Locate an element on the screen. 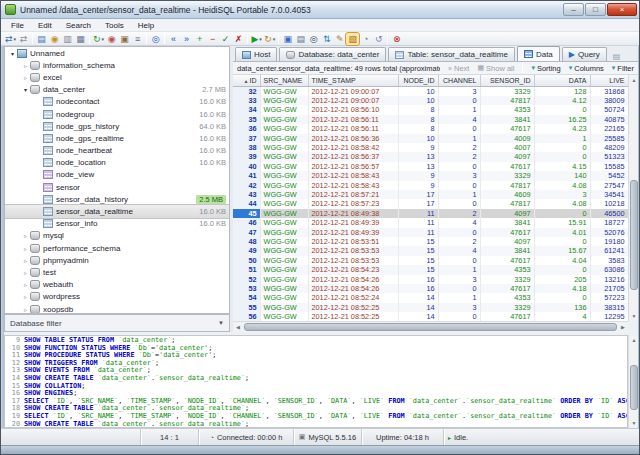 This screenshot has width=640, height=455. grid-cell: 2012-12-21 08:53:53 is located at coordinates (353, 260).